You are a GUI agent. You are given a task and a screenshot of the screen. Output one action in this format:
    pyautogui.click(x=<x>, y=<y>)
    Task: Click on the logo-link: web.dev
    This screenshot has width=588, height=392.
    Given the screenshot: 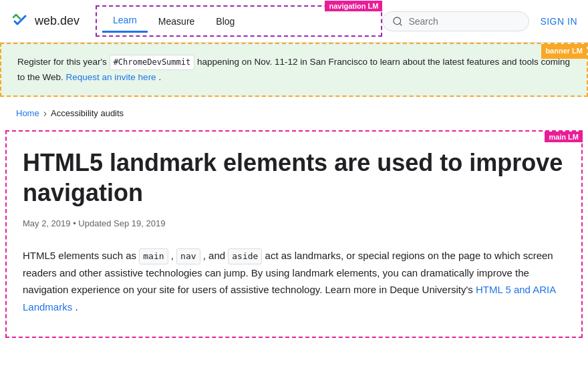 What is the action you would take?
    pyautogui.click(x=45, y=21)
    